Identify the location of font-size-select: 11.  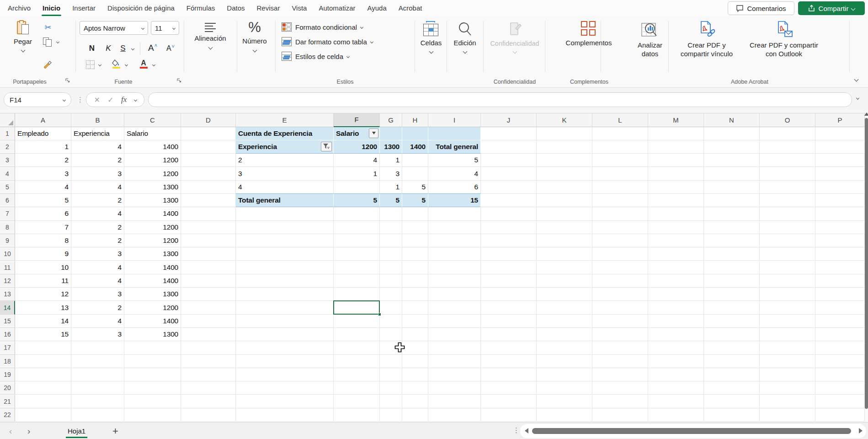
(165, 28).